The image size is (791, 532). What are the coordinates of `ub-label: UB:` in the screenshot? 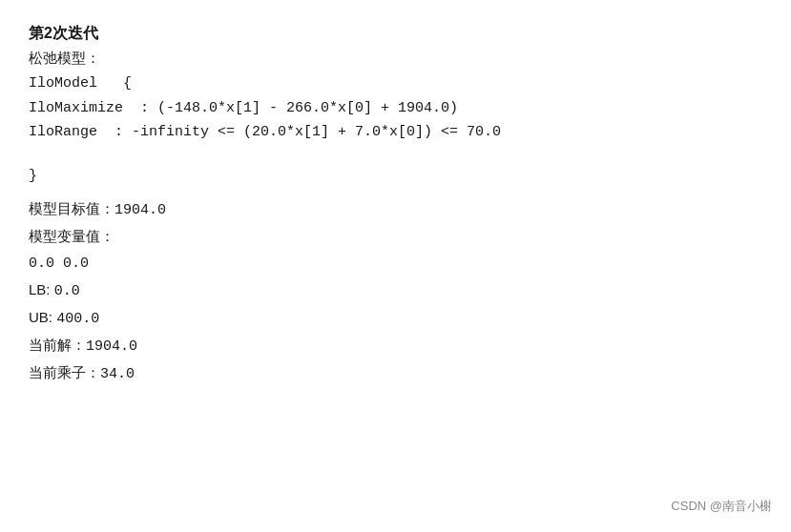 It's located at (42, 317).